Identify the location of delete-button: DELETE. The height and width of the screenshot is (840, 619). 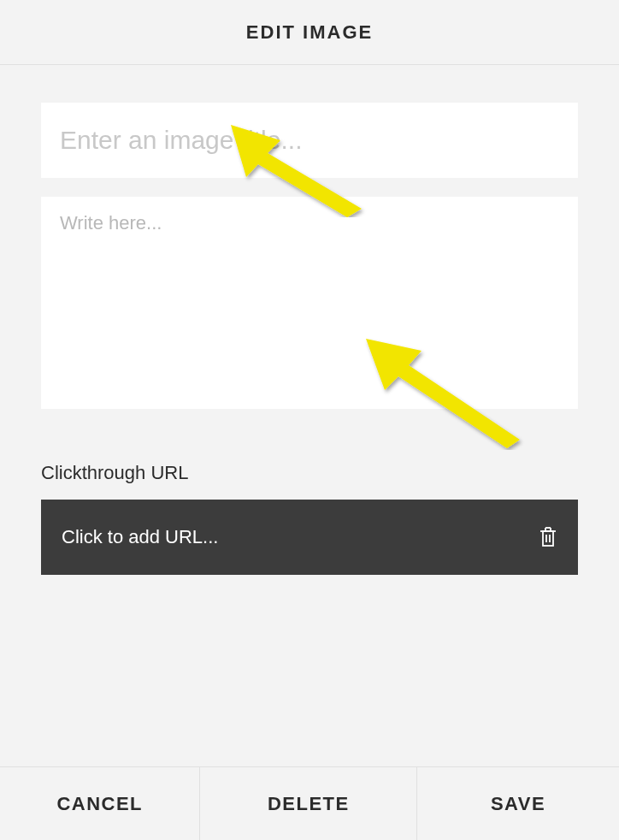
(309, 804).